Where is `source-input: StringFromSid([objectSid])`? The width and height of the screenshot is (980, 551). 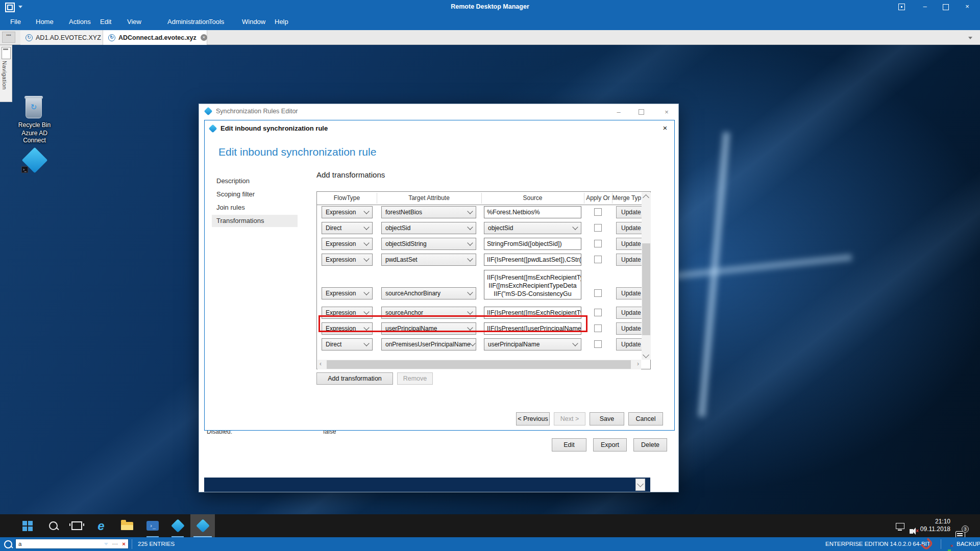 source-input: StringFromSid([objectSid]) is located at coordinates (533, 244).